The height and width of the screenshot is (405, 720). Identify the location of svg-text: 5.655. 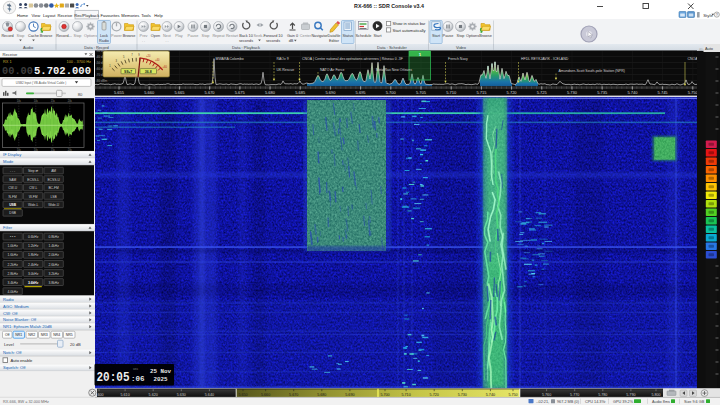
(120, 92).